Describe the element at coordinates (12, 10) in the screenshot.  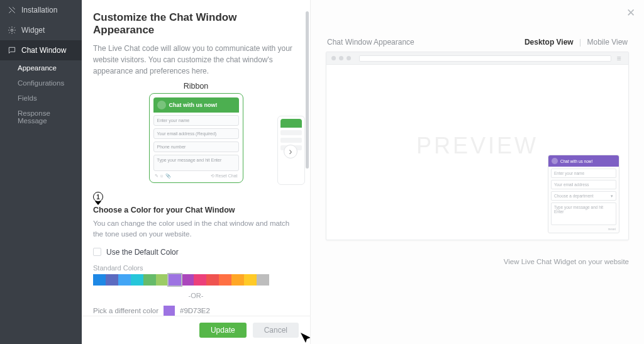
I see `tools-icon` at that location.